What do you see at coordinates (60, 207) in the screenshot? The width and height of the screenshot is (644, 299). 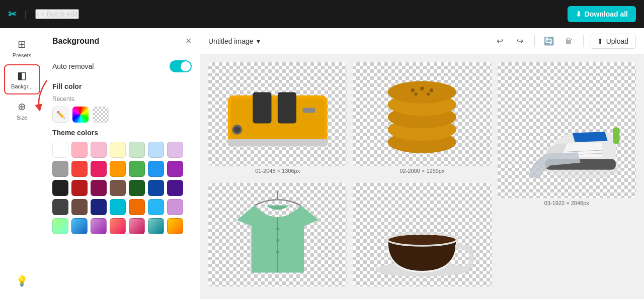 I see `color-swatch-charcoal` at bounding box center [60, 207].